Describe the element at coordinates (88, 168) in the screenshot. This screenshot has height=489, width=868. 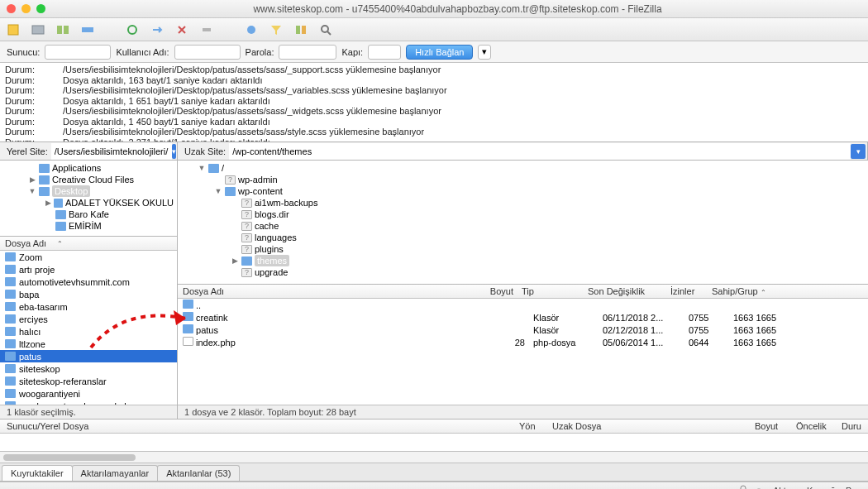
I see `tree-item: Applications` at that location.